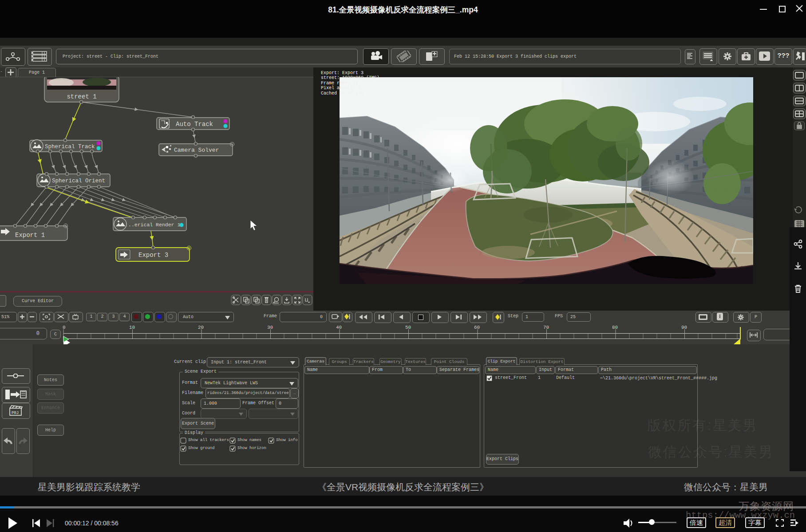  What do you see at coordinates (15, 413) in the screenshot?
I see `svg-text: PRJ` at bounding box center [15, 413].